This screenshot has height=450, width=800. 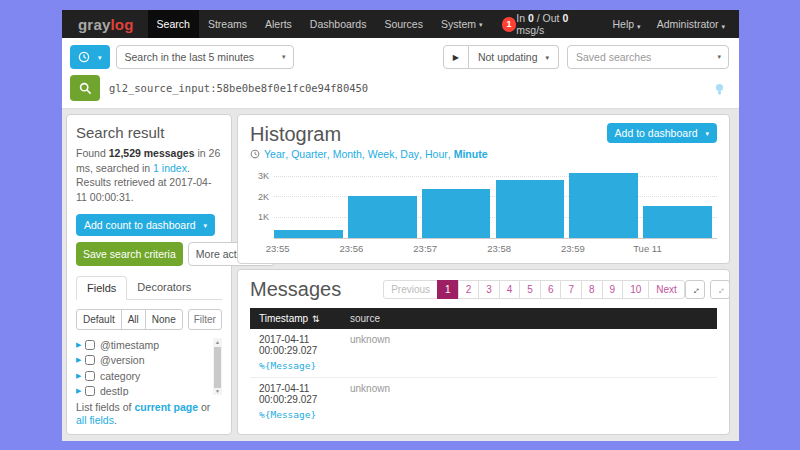 I want to click on resolution-hour: Hour, so click(x=436, y=154).